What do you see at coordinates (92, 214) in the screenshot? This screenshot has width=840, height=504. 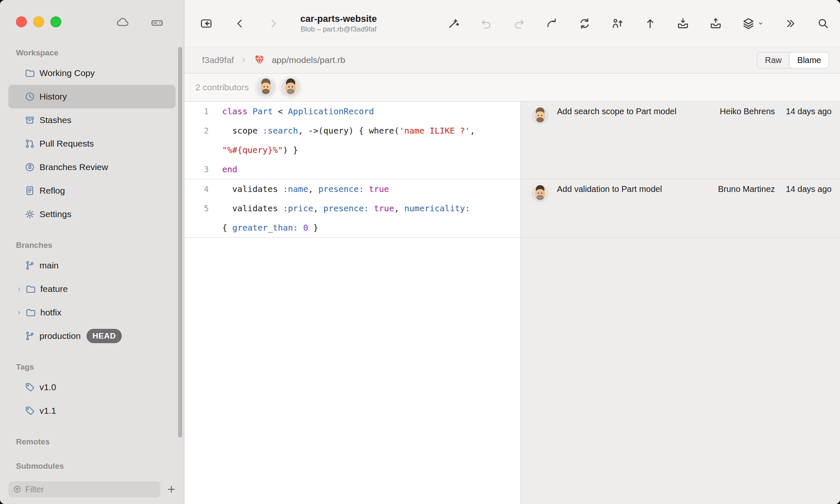 I see `sidebar-item-settings: Settings` at bounding box center [92, 214].